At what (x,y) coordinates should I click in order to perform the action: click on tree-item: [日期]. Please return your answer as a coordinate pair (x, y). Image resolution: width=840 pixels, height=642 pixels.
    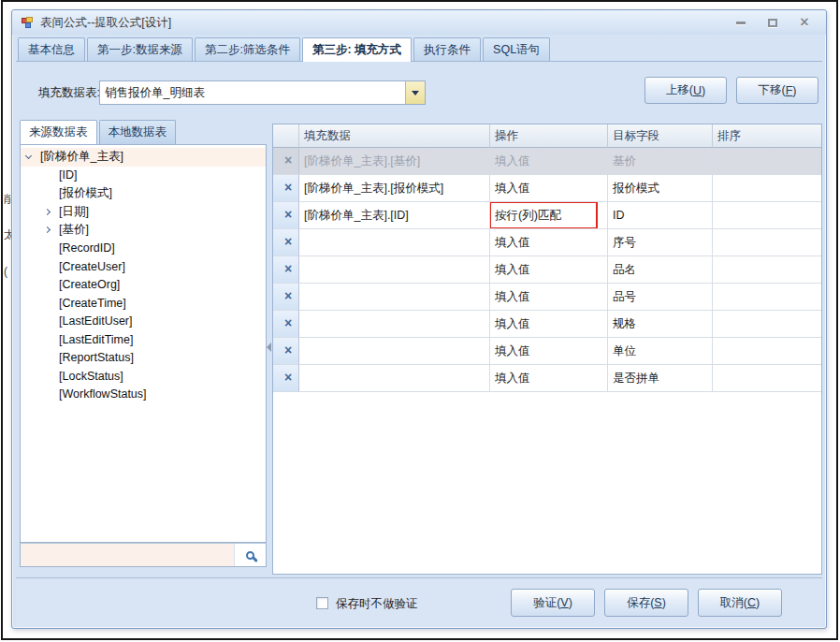
    Looking at the image, I should click on (143, 212).